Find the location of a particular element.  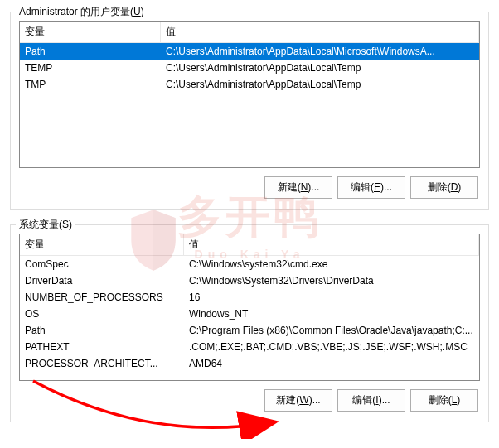

system-buttons-row: 新建(W)... 编辑(I)... 删除(L) is located at coordinates (250, 401).